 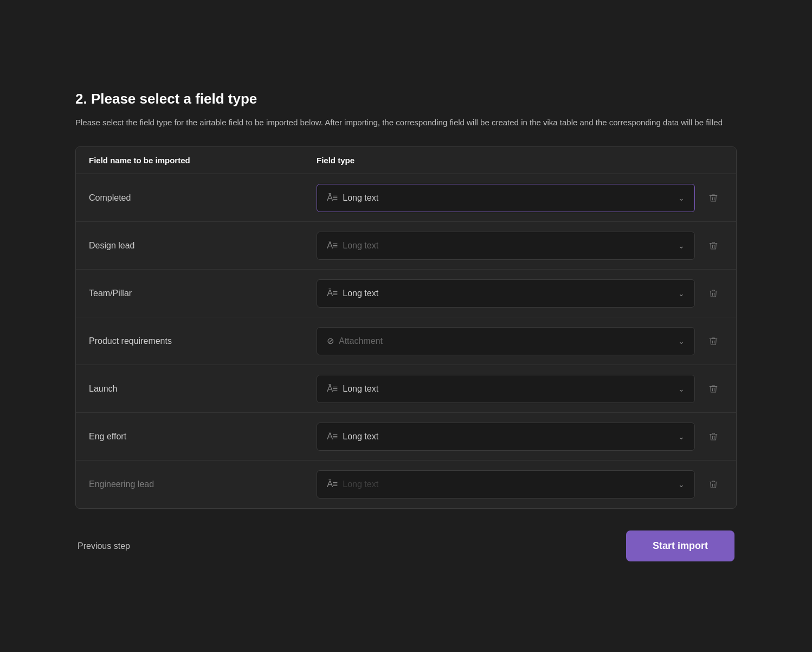 I want to click on prev-step-button: Previous step, so click(x=104, y=546).